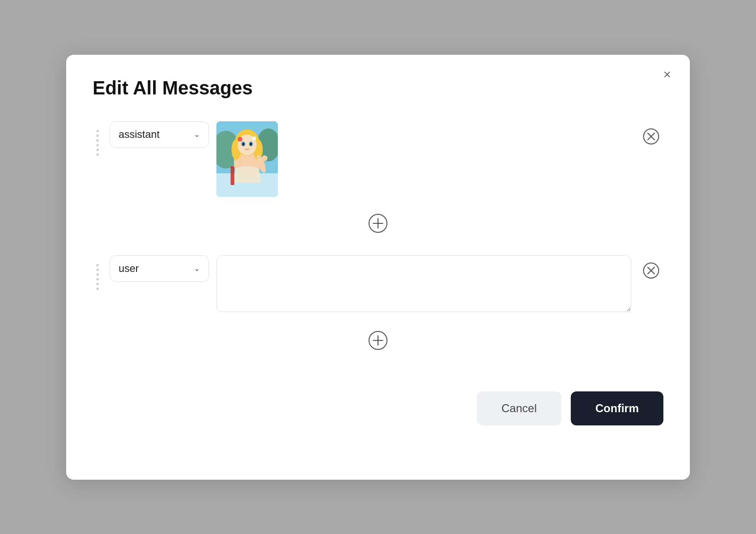 This screenshot has height=534, width=756. Describe the element at coordinates (424, 284) in the screenshot. I see `message-textarea` at that location.